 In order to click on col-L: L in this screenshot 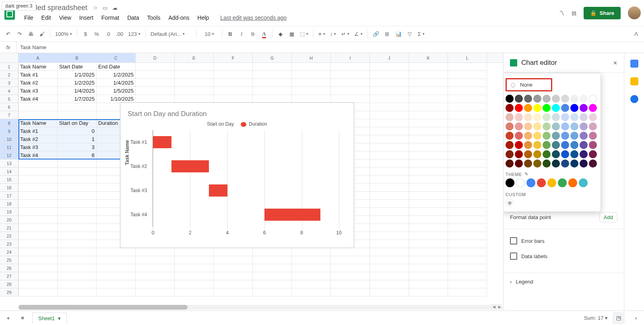, I will do `click(468, 58)`.